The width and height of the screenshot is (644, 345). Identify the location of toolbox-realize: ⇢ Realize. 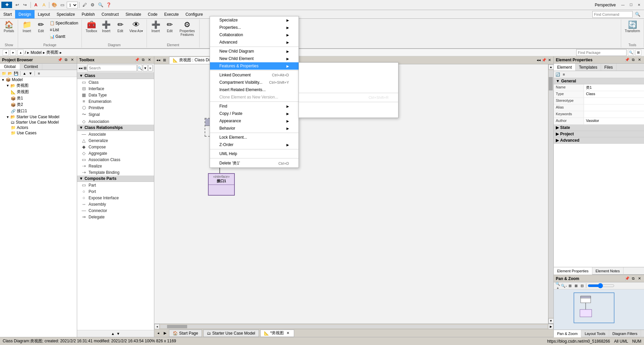
(115, 166).